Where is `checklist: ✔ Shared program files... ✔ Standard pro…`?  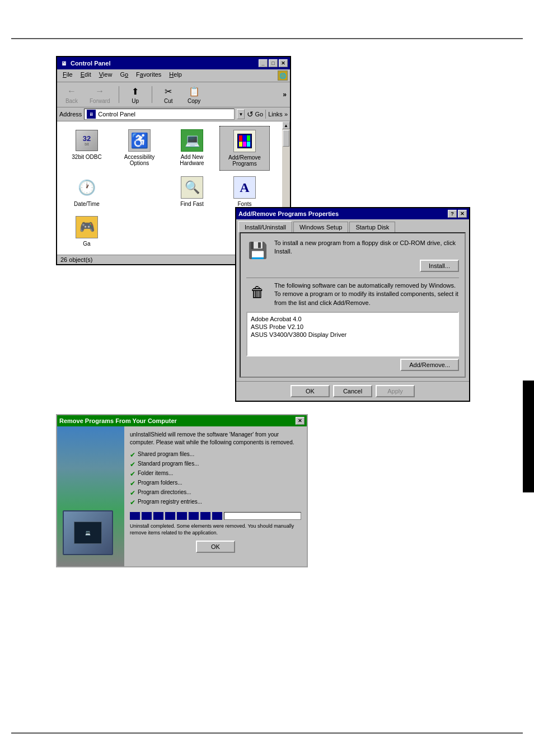 checklist: ✔ Shared program files... ✔ Standard pro… is located at coordinates (216, 479).